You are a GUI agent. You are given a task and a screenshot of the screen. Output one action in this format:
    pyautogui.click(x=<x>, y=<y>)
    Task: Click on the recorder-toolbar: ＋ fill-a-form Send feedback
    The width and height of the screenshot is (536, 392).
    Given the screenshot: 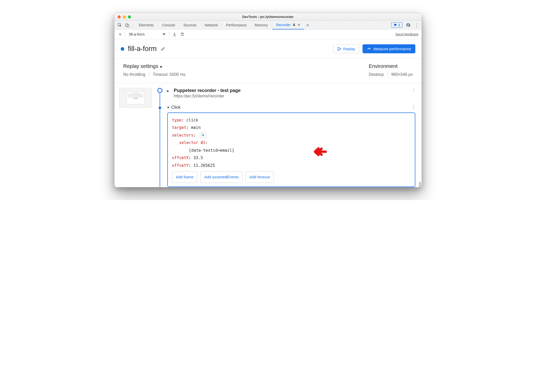 What is the action you would take?
    pyautogui.click(x=268, y=34)
    